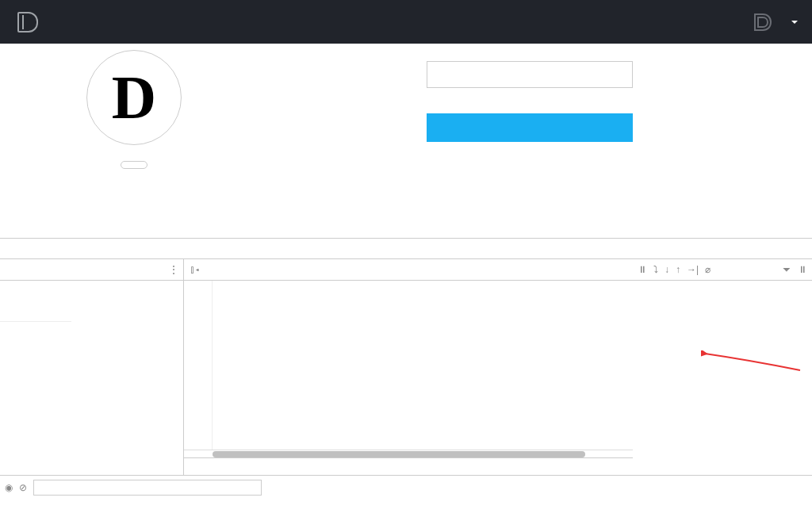 The image size is (812, 509). Describe the element at coordinates (28, 22) in the screenshot. I see `logo-icon` at that location.